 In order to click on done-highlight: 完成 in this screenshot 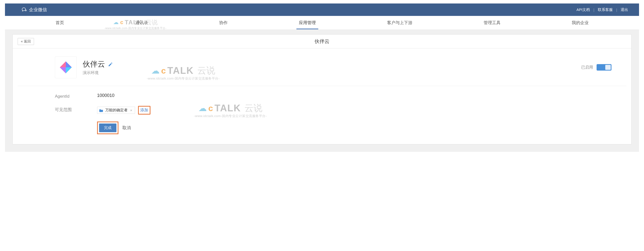, I will do `click(108, 128)`.